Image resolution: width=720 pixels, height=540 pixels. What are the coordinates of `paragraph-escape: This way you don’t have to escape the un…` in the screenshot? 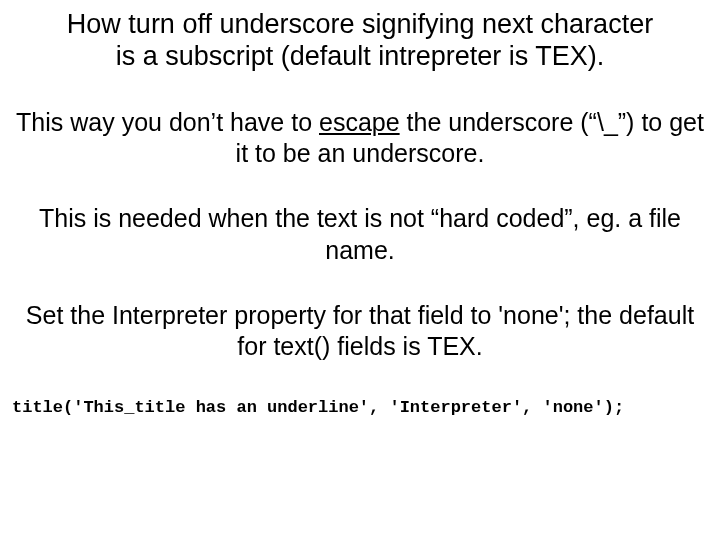 It's located at (360, 138).